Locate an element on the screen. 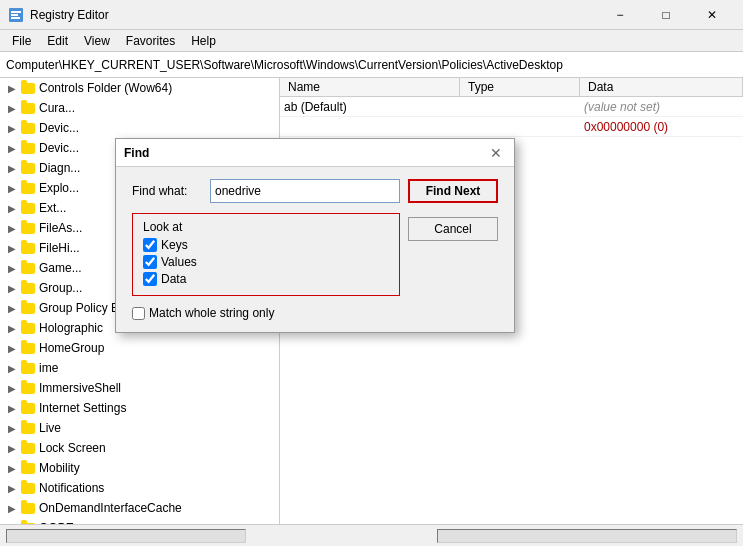 The width and height of the screenshot is (743, 546). app-title: Registry Editor is located at coordinates (70, 15).